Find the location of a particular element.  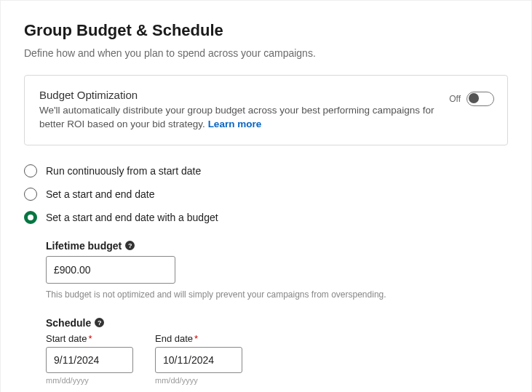

lifetime-budget-input is located at coordinates (111, 270).